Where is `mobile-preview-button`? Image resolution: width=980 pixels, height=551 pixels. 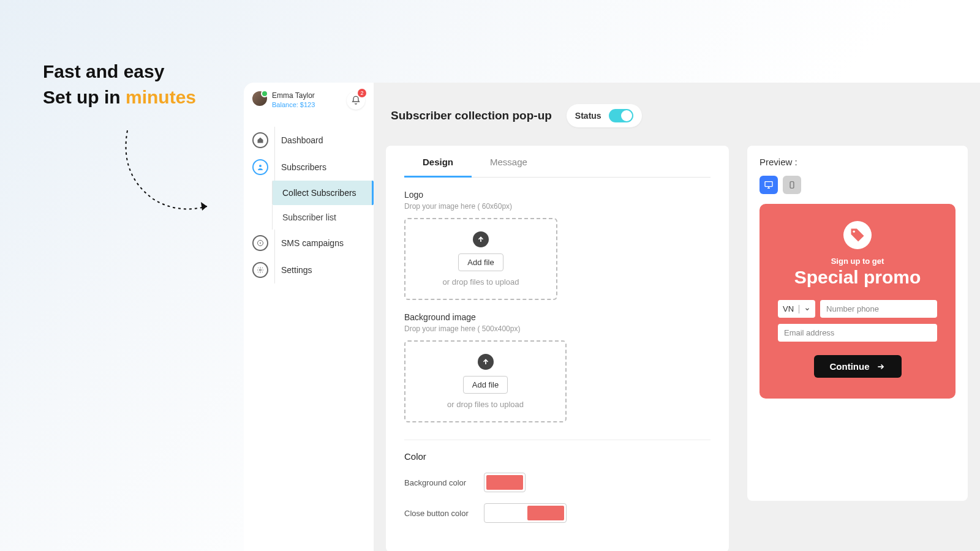
mobile-preview-button is located at coordinates (792, 185).